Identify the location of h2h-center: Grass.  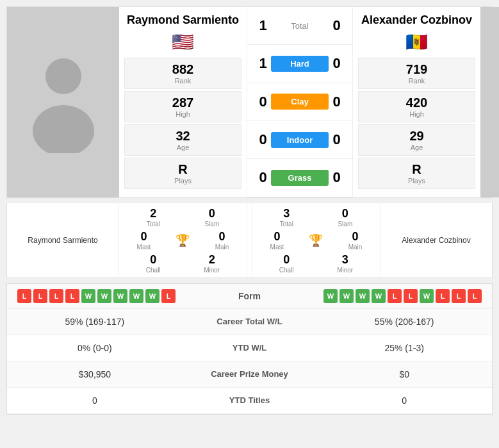
(300, 178).